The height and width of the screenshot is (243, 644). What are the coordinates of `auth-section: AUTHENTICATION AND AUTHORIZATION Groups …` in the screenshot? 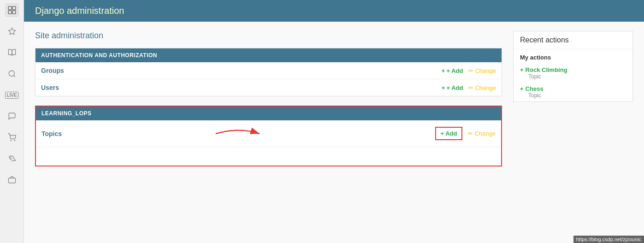 It's located at (268, 72).